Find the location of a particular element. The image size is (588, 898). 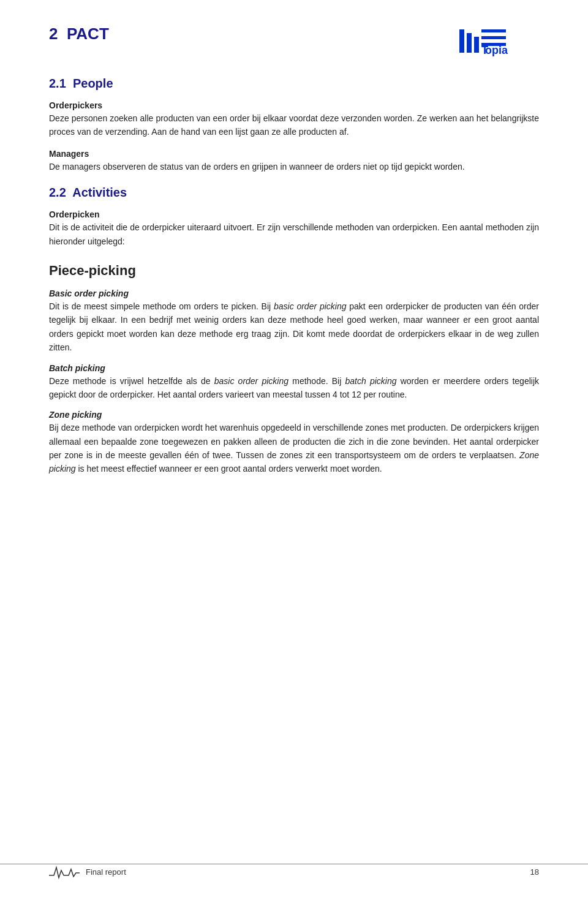

footer-wave-icon is located at coordinates (64, 872).